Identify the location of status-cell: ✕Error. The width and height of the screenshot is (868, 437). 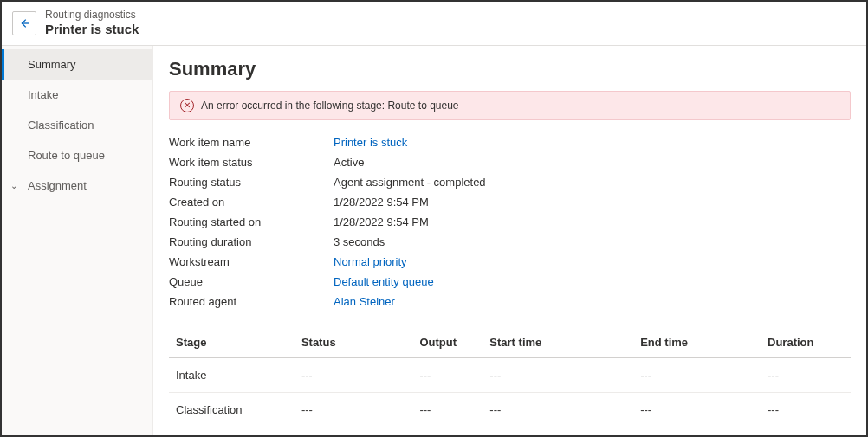
(353, 431).